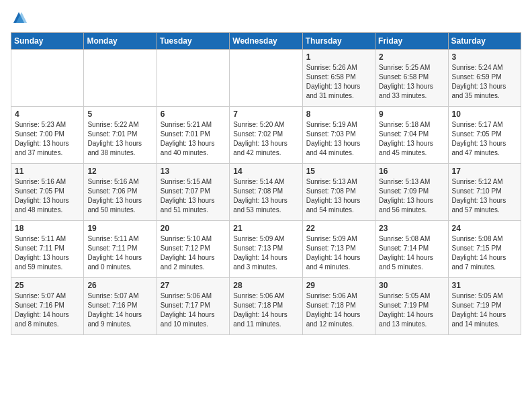  I want to click on day-number: 16, so click(411, 171).